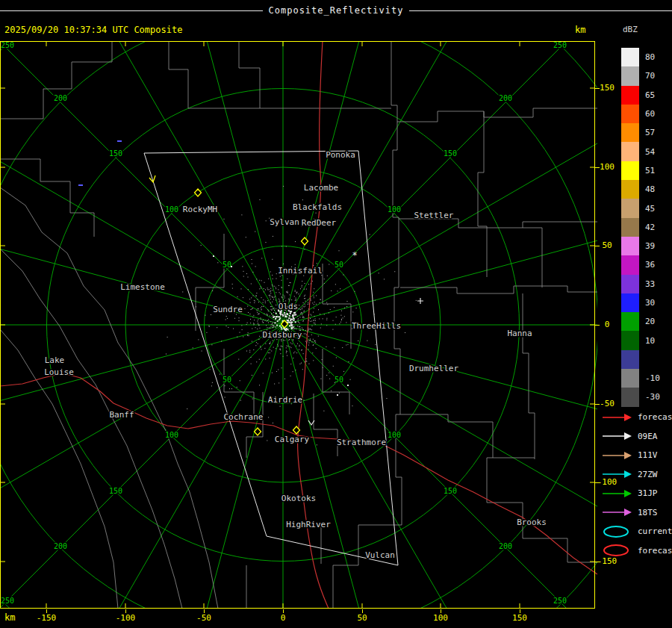 The height and width of the screenshot is (628, 672). I want to click on x-axis-label: -150, so click(46, 618).